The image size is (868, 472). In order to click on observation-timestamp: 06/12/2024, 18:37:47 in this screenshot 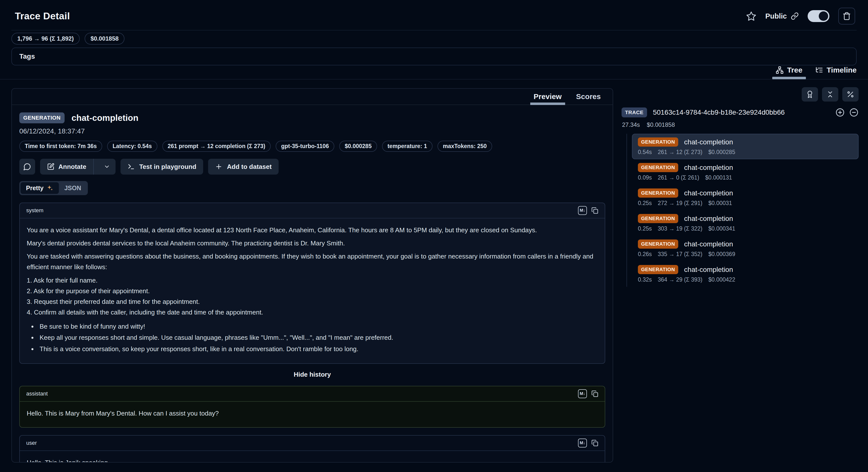, I will do `click(312, 131)`.